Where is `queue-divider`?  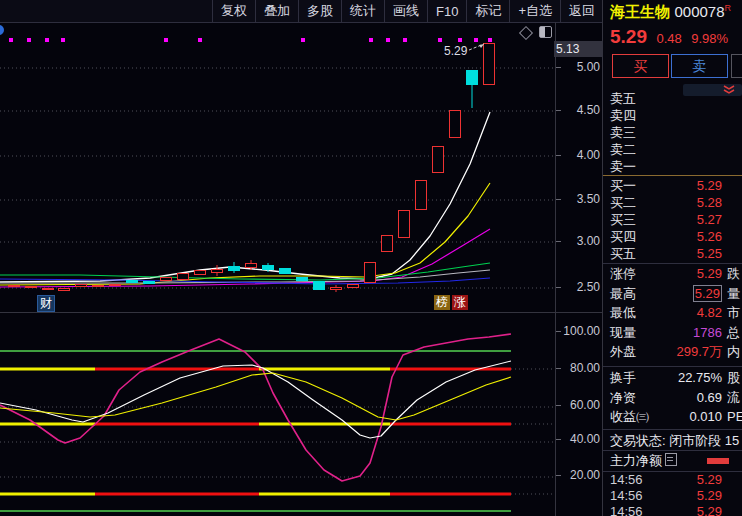 queue-divider is located at coordinates (672, 176).